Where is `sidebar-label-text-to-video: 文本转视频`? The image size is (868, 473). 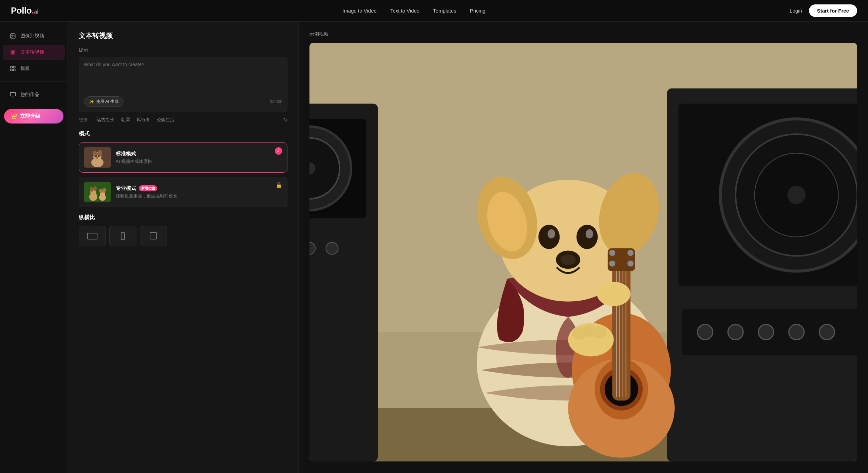 sidebar-label-text-to-video: 文本转视频 is located at coordinates (32, 52).